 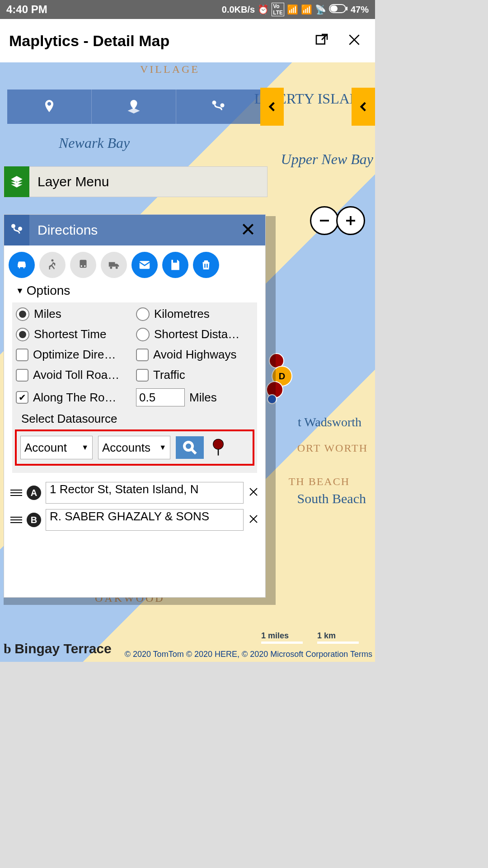 What do you see at coordinates (360, 10) in the screenshot?
I see `status-battery: 47%` at bounding box center [360, 10].